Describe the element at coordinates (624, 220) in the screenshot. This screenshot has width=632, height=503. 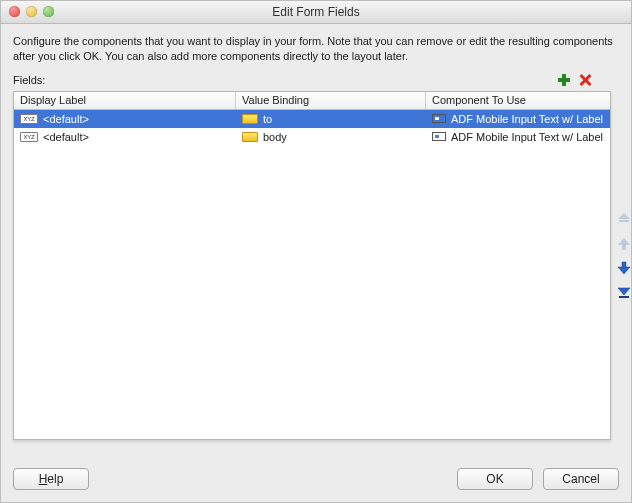
I see `double-arrow-up-icon` at that location.